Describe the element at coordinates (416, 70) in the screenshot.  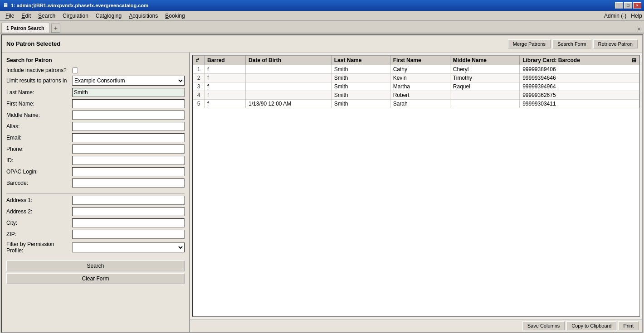
I see `table-row: 1 f Smith Cathy Cheryl 99999389406` at that location.